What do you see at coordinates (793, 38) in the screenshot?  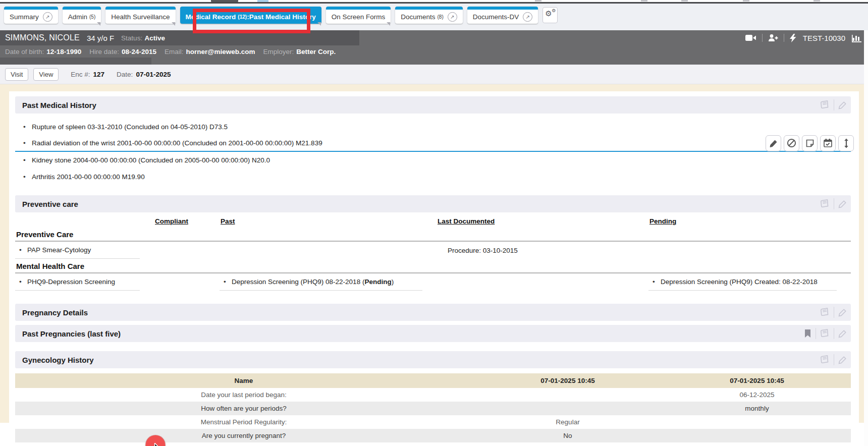 I see `lightning-bolt-icon` at bounding box center [793, 38].